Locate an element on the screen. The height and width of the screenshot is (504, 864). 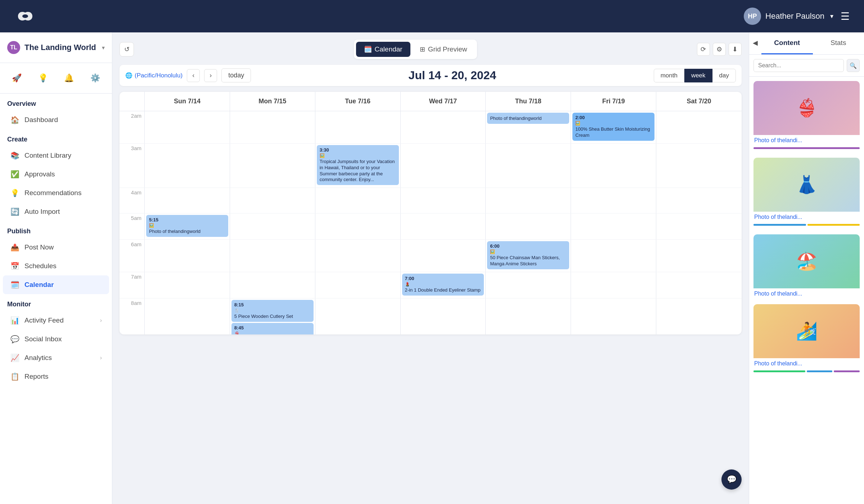
user-menu: HP Heather Paulson ▾ is located at coordinates (788, 16).